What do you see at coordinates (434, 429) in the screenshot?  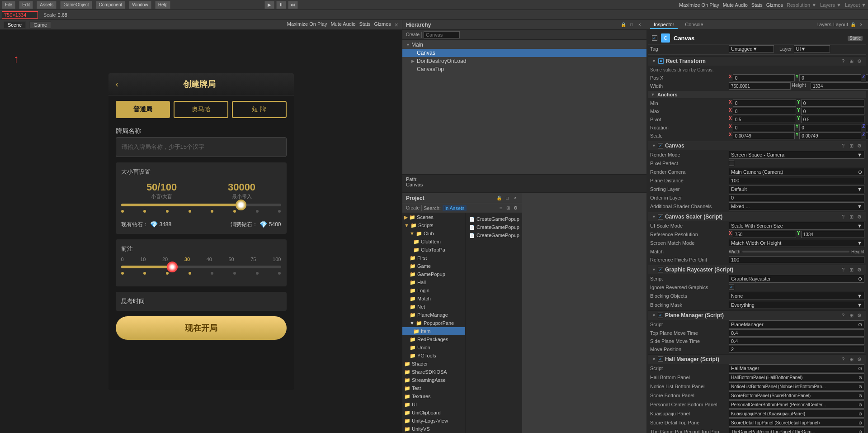 I see `folder-unityvs: 📁 UnityVS` at bounding box center [434, 429].